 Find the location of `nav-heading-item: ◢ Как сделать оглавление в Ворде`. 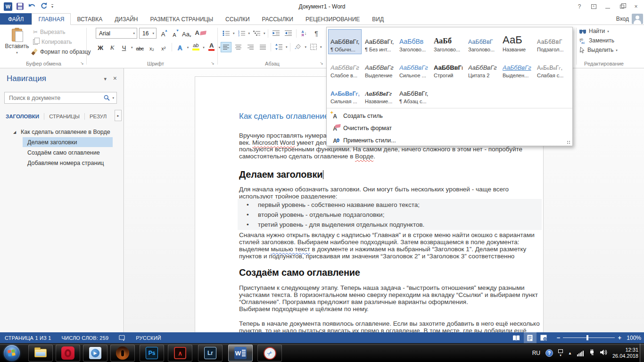

nav-heading-item: ◢ Как сделать оглавление в Ворде is located at coordinates (62, 132).